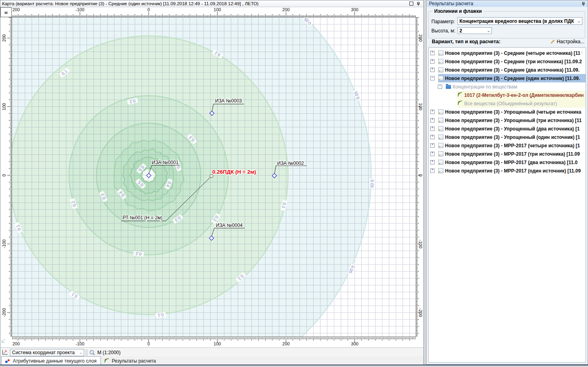 The width and height of the screenshot is (588, 367). I want to click on tree-item: +Новое предприятие (3) - Упрощенный (оди…, so click(507, 137).